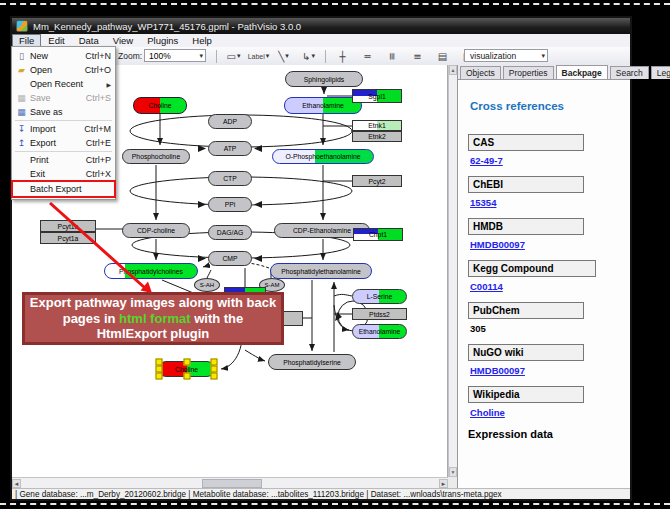 Image resolution: width=670 pixels, height=509 pixels. What do you see at coordinates (308, 56) in the screenshot?
I see `connector-tool-button: ↳▾` at bounding box center [308, 56].